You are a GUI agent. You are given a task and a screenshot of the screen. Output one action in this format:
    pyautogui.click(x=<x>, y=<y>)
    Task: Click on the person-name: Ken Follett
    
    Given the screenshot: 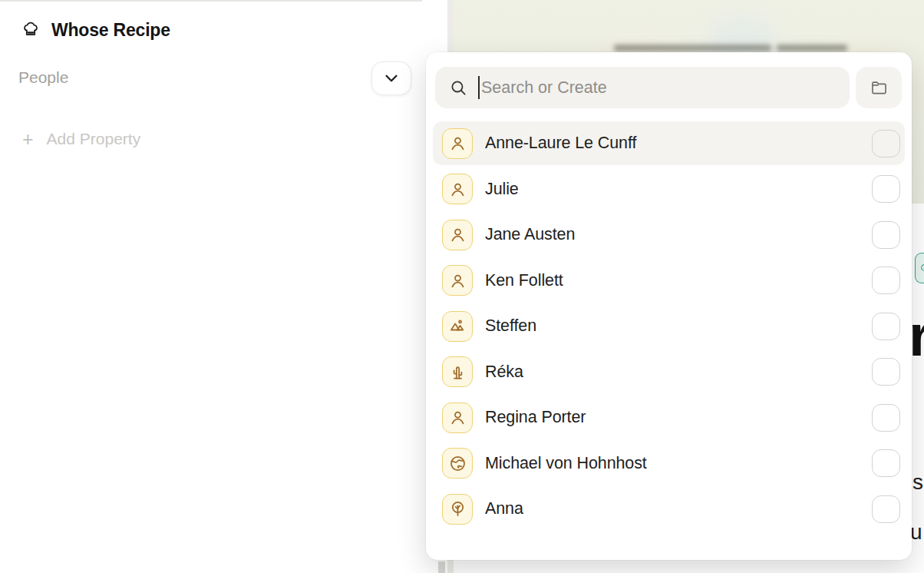 What is the action you would take?
    pyautogui.click(x=678, y=281)
    